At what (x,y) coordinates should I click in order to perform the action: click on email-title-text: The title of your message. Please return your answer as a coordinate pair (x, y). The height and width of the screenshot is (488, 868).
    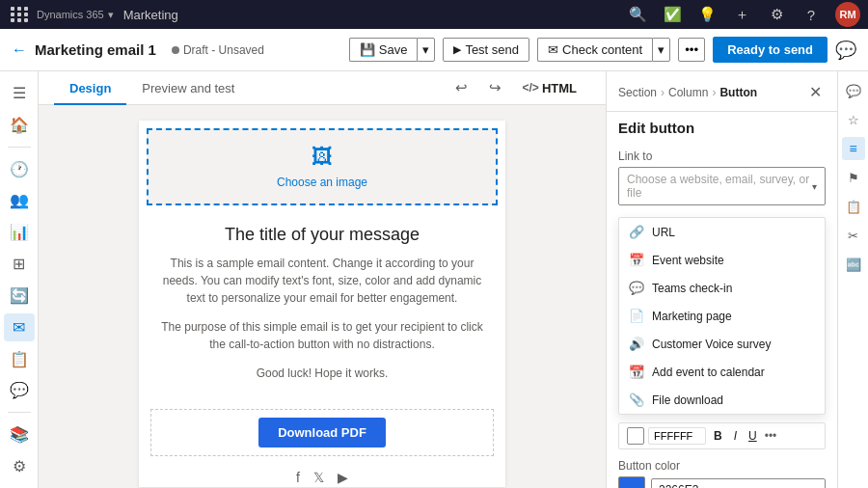
    Looking at the image, I should click on (322, 235).